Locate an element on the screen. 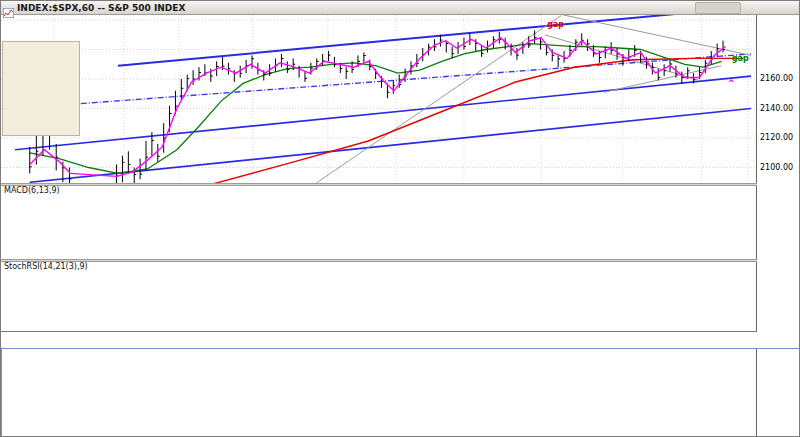  macd-panel-label: MACD(6,13,9) is located at coordinates (32, 190).